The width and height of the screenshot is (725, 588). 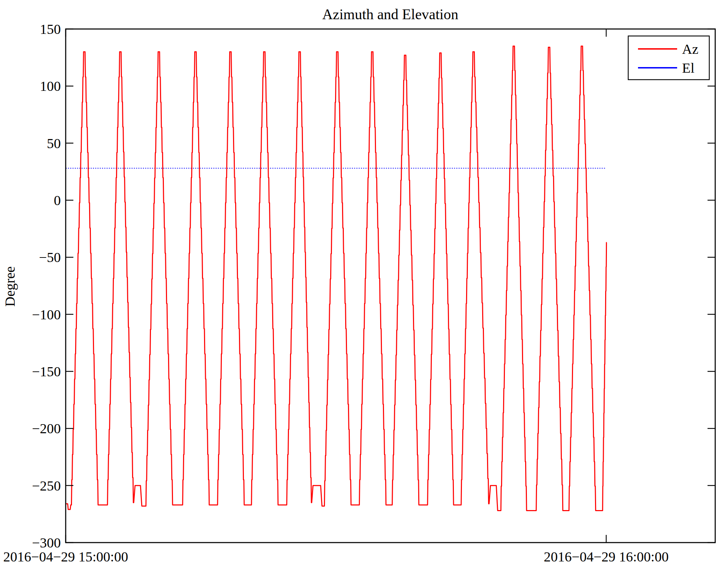 What do you see at coordinates (66, 557) in the screenshot?
I see `x-tick-label: 2016−04−29 15:00:00` at bounding box center [66, 557].